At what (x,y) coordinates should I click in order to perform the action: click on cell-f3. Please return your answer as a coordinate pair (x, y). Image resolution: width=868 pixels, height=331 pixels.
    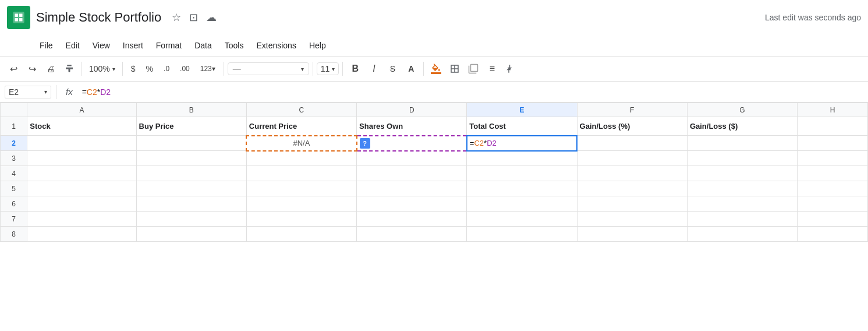
    Looking at the image, I should click on (632, 159).